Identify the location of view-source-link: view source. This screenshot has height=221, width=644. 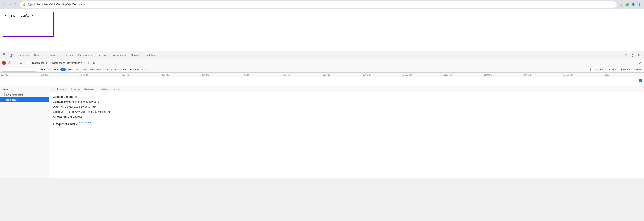
(85, 124).